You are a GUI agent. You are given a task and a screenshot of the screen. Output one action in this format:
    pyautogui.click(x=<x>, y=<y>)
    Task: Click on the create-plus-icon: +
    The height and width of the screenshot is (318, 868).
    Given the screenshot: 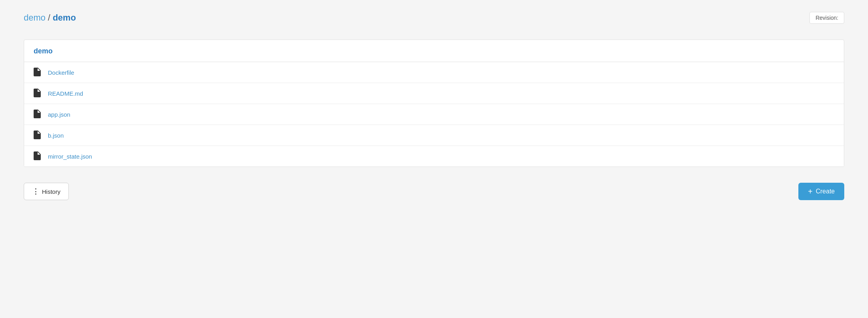 What is the action you would take?
    pyautogui.click(x=810, y=191)
    